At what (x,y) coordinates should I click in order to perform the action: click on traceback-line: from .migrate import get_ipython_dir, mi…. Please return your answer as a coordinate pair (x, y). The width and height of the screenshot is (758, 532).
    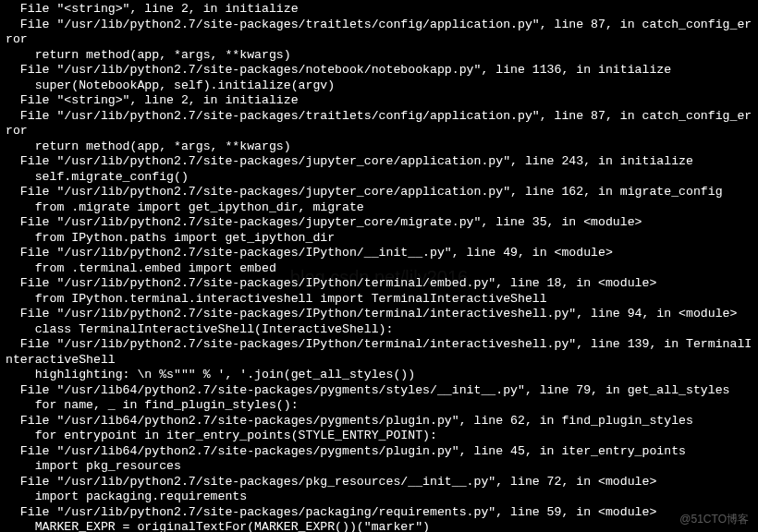
    Looking at the image, I should click on (379, 209).